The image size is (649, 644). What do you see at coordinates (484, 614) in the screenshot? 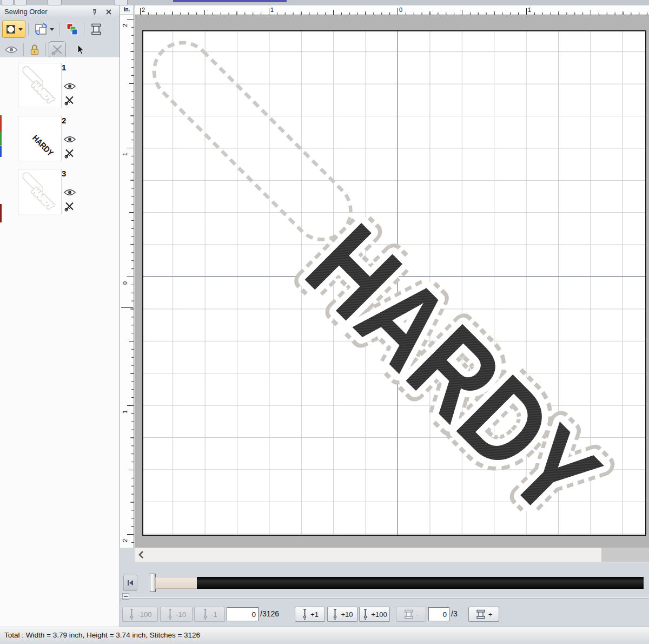
I see `color-forward-button: +` at bounding box center [484, 614].